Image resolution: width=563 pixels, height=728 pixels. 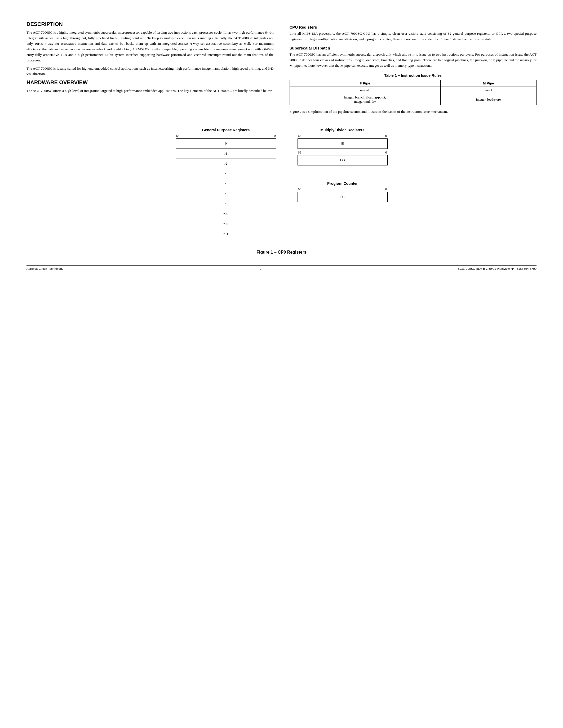 I want to click on hi-register: HI, so click(x=342, y=143).